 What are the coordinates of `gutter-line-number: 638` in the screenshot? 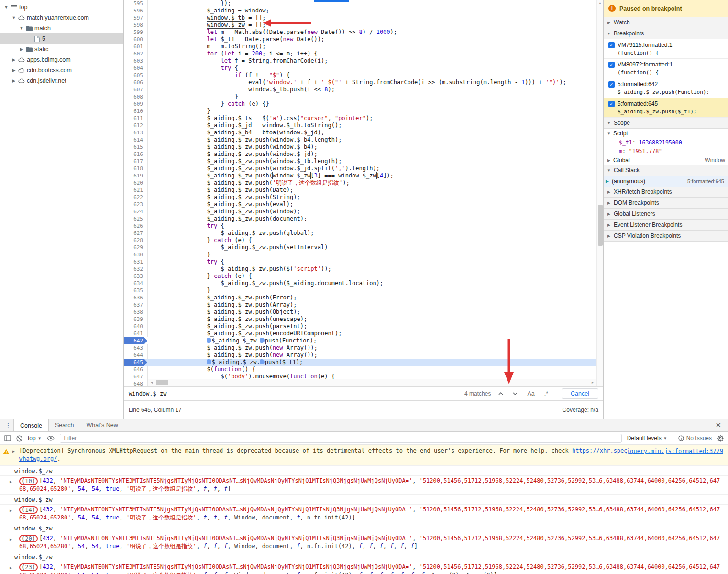 It's located at (136, 312).